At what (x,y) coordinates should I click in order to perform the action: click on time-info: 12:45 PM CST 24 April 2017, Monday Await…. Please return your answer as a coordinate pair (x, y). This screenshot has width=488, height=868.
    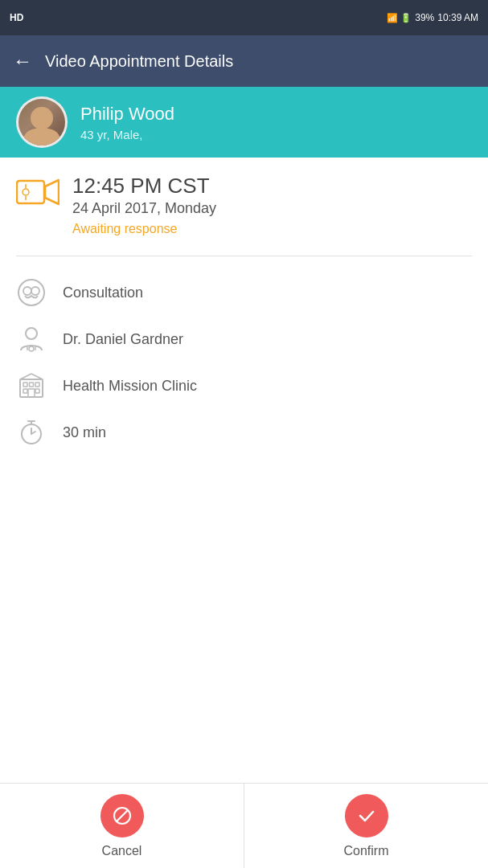
    Looking at the image, I should click on (145, 205).